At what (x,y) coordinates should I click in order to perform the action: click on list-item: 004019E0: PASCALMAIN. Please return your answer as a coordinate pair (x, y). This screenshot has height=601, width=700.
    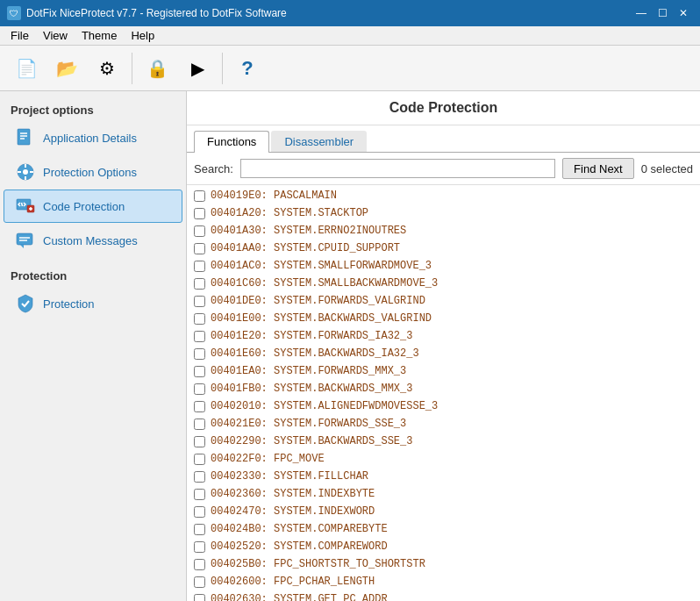
    Looking at the image, I should click on (444, 196).